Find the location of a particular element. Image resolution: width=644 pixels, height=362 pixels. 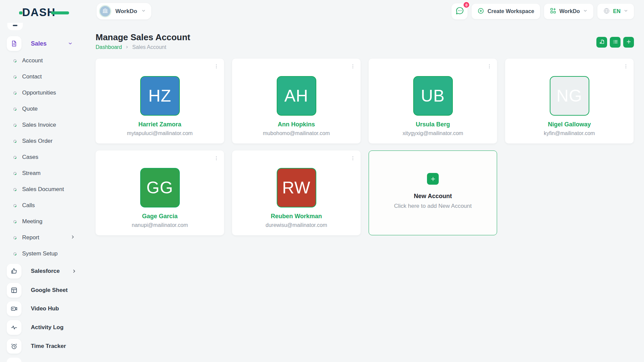

workspace-avatar is located at coordinates (105, 11).